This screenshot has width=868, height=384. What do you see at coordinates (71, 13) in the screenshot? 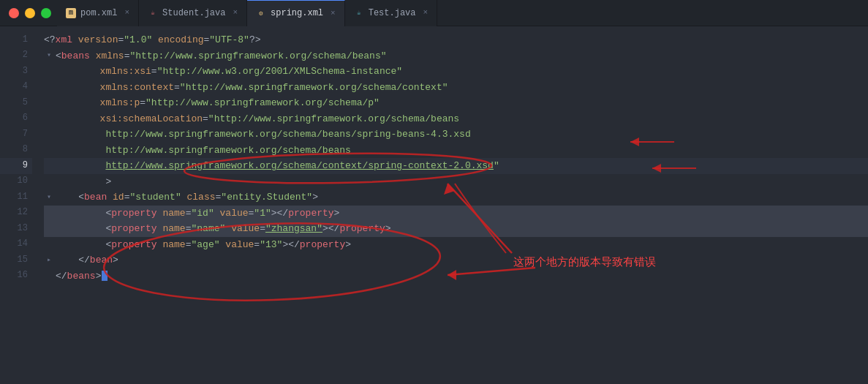
I see `pom-xml-icon: m` at bounding box center [71, 13].